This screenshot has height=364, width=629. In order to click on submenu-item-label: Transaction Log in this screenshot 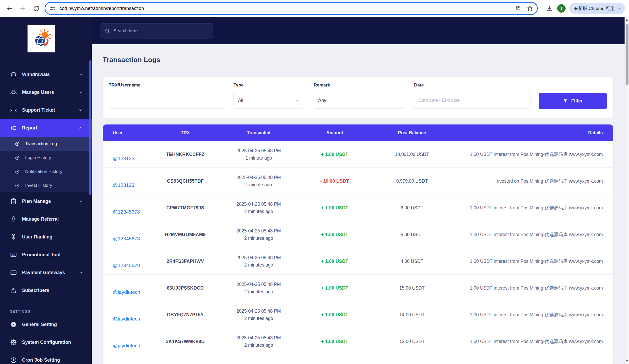, I will do `click(41, 144)`.